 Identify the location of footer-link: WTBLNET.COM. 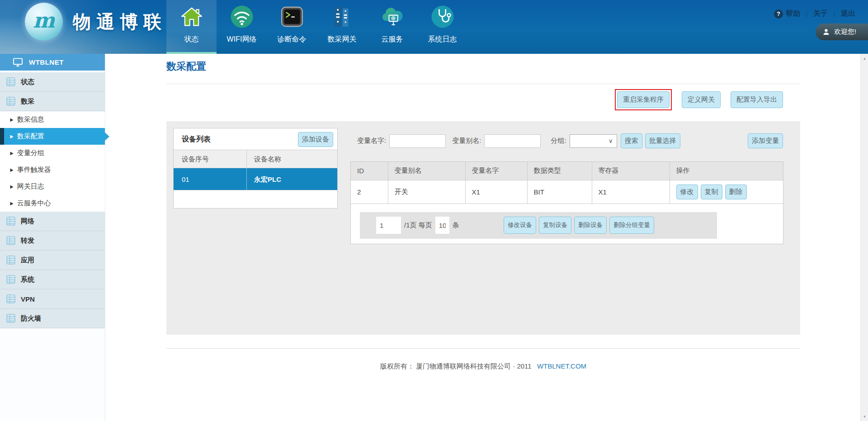
(561, 366).